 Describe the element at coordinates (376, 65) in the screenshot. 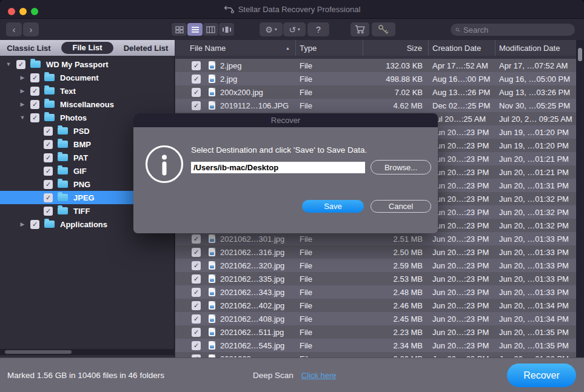

I see `table-row: ✓2.jpeg File 132.03 KB Apr 17…:52 AM Apr…` at that location.